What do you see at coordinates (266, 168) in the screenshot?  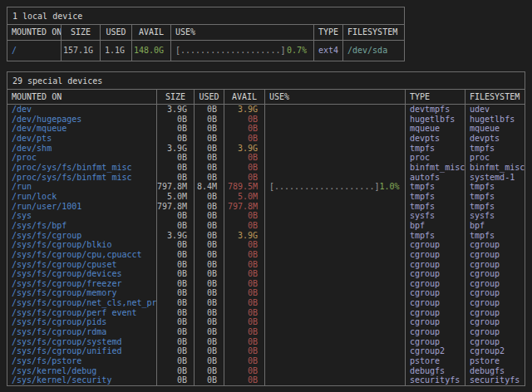 I see `table-row: /proc/sys/fs/binfmt_misc 0B 0B 0B binfmt…` at bounding box center [266, 168].